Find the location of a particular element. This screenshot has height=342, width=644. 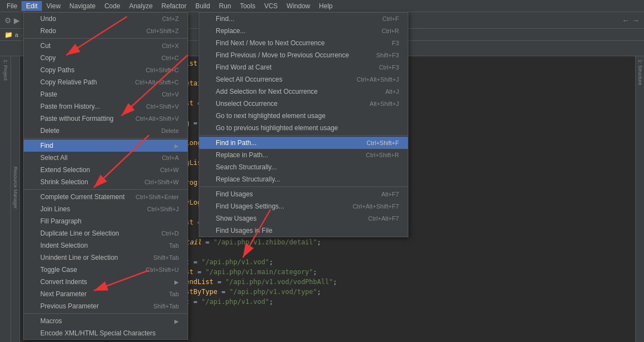

menu-join-lines: Join Lines Ctrl+Shift+J is located at coordinates (106, 209).